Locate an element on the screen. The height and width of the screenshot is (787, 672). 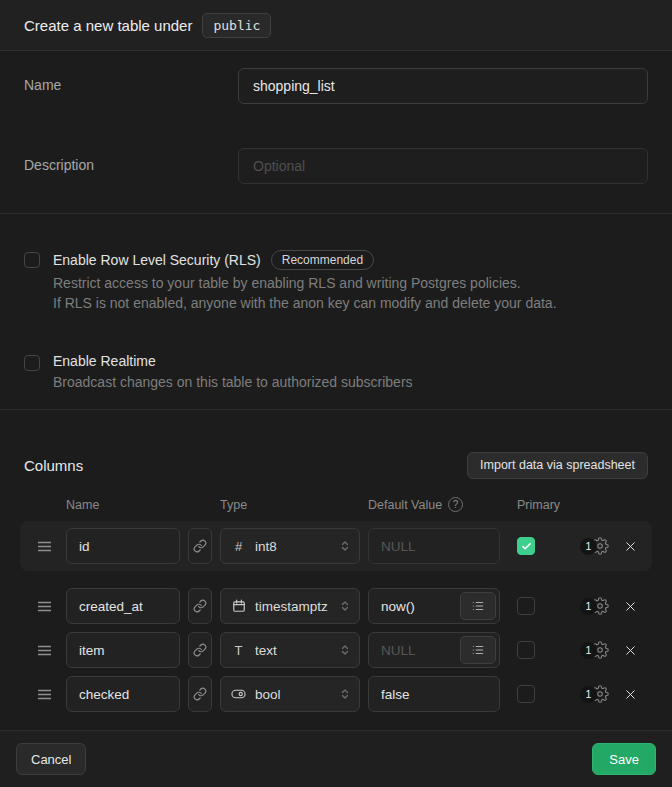
dialog-header: Create a new table under public is located at coordinates (336, 26).